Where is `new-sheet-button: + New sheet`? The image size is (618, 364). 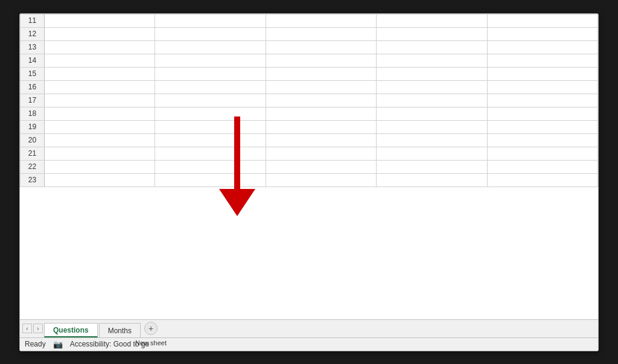
new-sheet-button: + New sheet is located at coordinates (151, 328).